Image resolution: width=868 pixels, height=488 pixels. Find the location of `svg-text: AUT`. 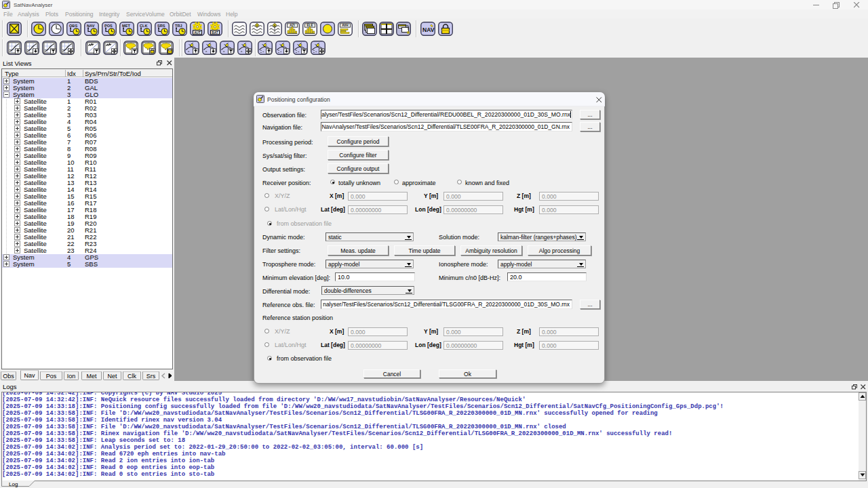

svg-text: AUT is located at coordinates (197, 33).